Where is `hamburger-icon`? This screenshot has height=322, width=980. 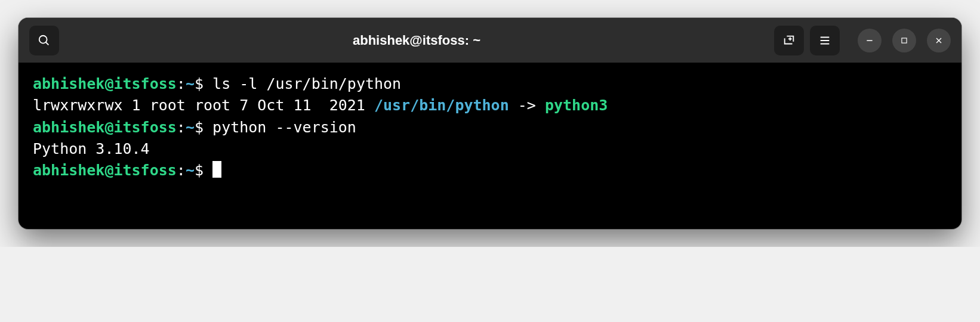 hamburger-icon is located at coordinates (825, 41).